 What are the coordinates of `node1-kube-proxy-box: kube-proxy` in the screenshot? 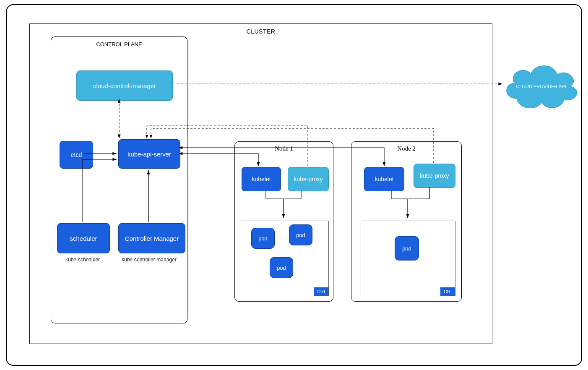 It's located at (308, 179).